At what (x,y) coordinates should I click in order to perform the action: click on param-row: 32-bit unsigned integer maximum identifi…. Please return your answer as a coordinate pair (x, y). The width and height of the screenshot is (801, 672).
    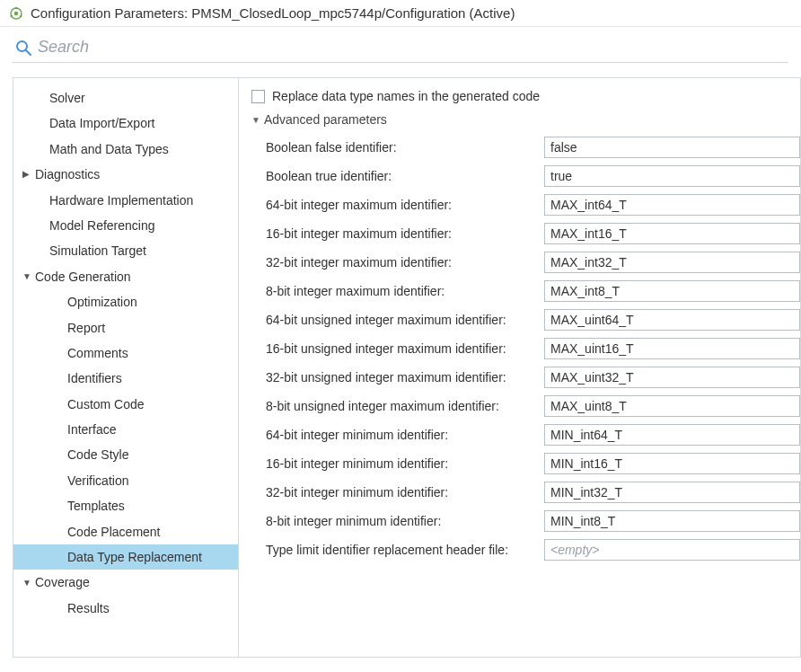
    Looking at the image, I should click on (526, 377).